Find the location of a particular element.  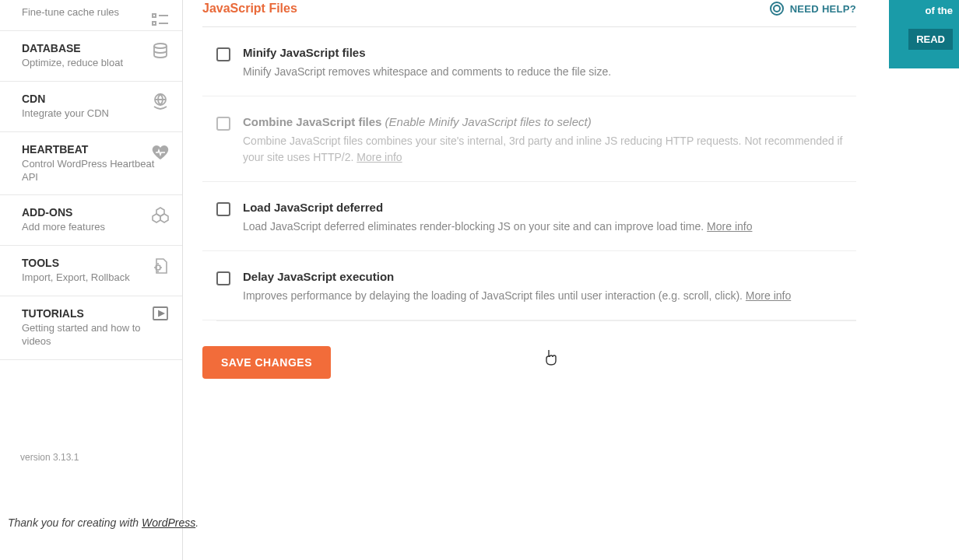

option-defer-js: Load JavaScript deferred Load JavaScript… is located at coordinates (529, 216).